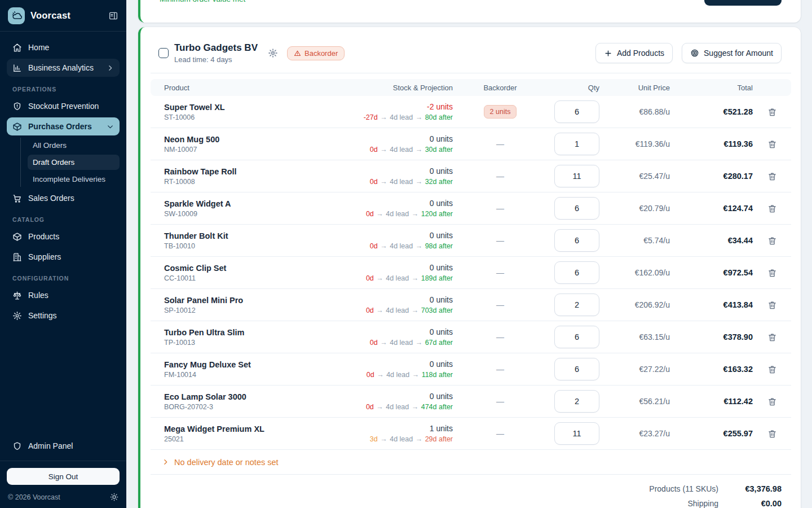 This screenshot has width=812, height=508. I want to click on suggest-for-amount-button: Suggest for Amount, so click(732, 53).